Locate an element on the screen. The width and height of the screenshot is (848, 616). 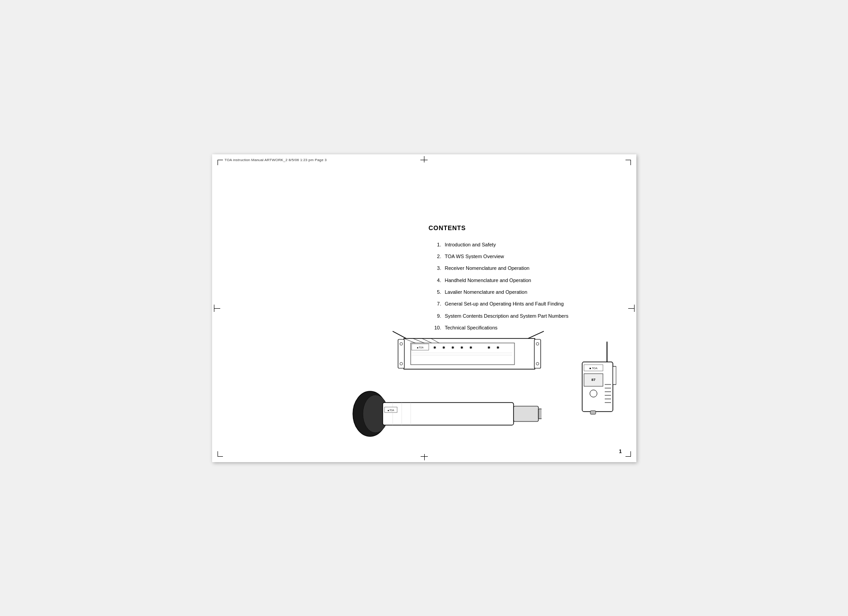
contents-title: CONTENTS is located at coordinates (524, 228).